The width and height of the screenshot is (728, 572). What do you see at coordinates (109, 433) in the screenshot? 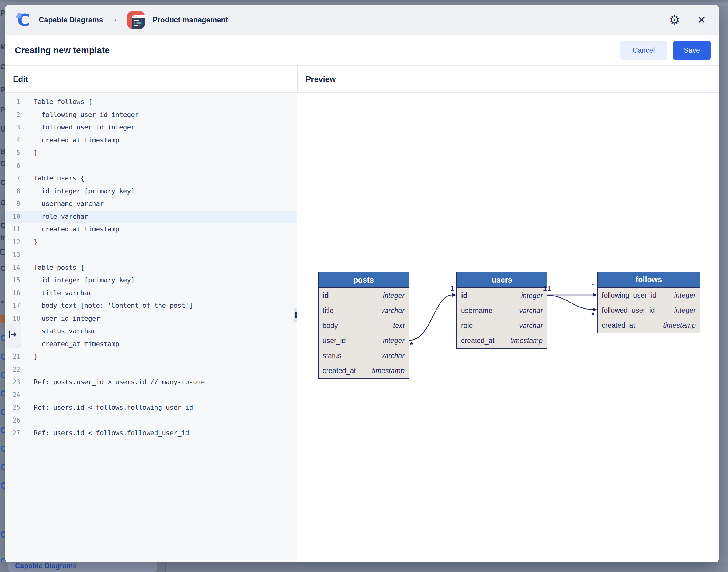
I see `code-text: Ref: users.id < follows.followed_user_id` at bounding box center [109, 433].